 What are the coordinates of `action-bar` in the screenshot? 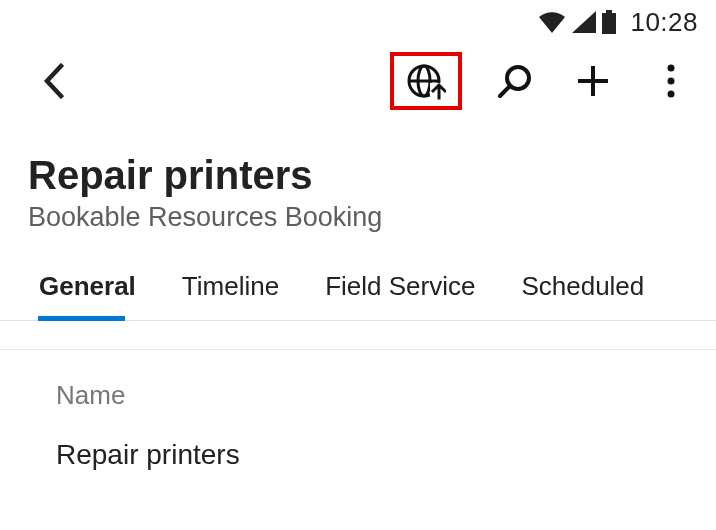 It's located at (358, 81).